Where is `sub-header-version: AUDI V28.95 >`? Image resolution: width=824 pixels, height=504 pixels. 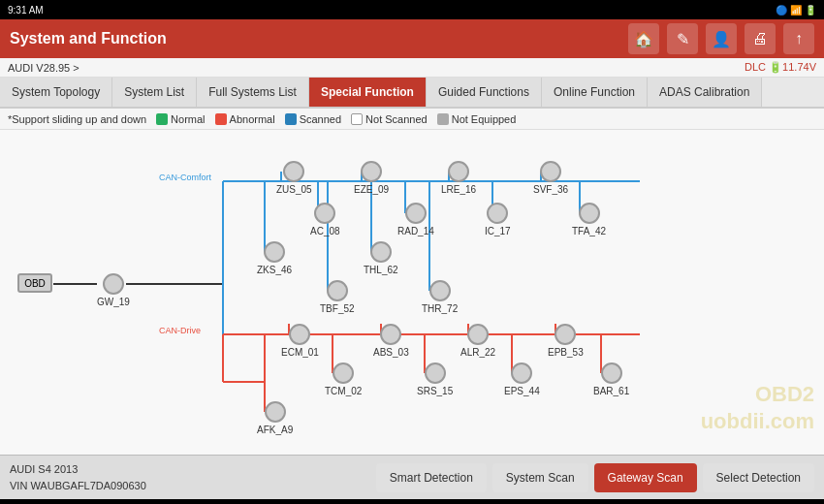
sub-header-version: AUDI V28.95 > is located at coordinates (44, 68).